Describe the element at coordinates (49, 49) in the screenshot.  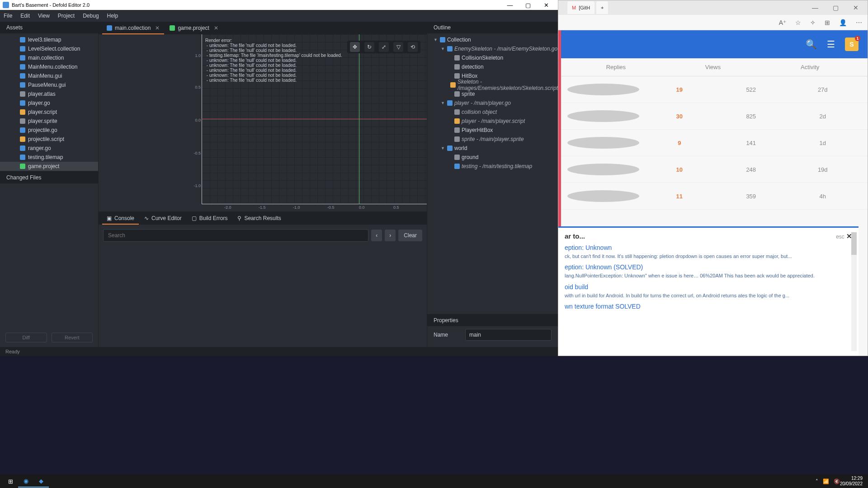
I see `asset-item: LevelSelect.collection` at that location.